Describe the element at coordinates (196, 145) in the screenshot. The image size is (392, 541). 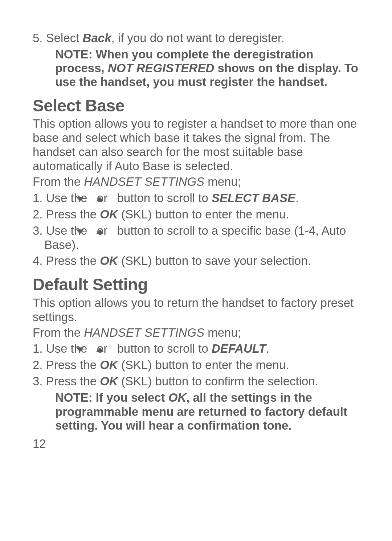
I see `select-base-description: This option allows you to register a han…` at that location.